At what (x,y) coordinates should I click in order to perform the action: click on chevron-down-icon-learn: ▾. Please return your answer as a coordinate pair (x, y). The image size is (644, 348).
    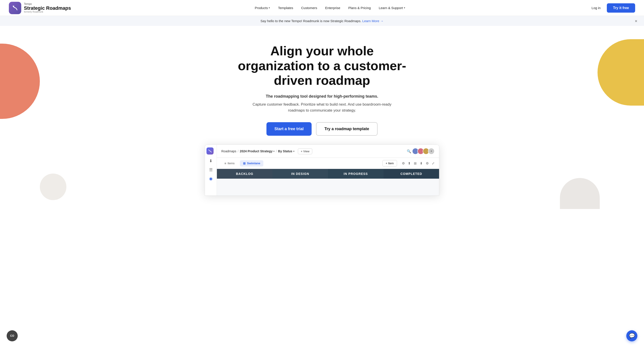
    Looking at the image, I should click on (404, 8).